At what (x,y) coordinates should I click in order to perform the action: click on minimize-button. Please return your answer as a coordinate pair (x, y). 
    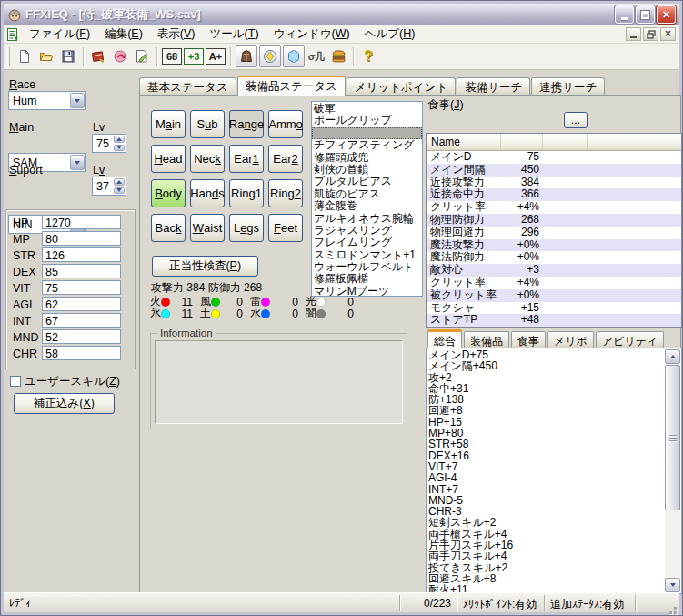
    Looking at the image, I should click on (624, 15).